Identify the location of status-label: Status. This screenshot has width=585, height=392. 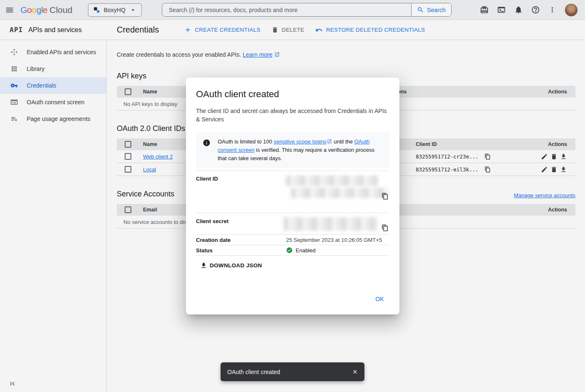
(241, 250).